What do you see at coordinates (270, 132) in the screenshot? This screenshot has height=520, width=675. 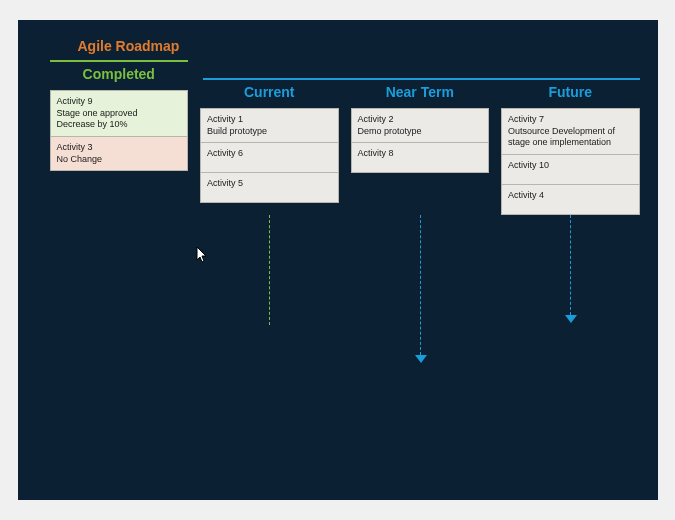 I see `card-sub: Build prototype` at bounding box center [270, 132].